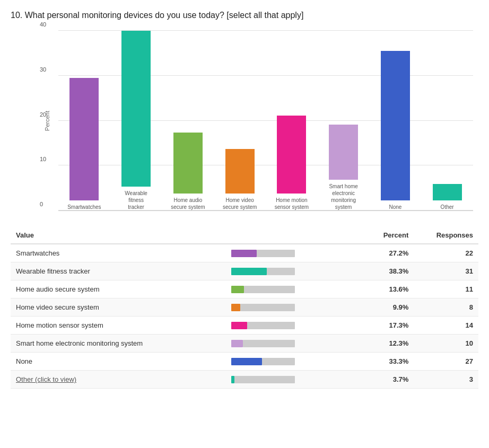 This screenshot has width=489, height=448. What do you see at coordinates (244, 235) in the screenshot?
I see `table-header: Value Percent Responses` at bounding box center [244, 235].